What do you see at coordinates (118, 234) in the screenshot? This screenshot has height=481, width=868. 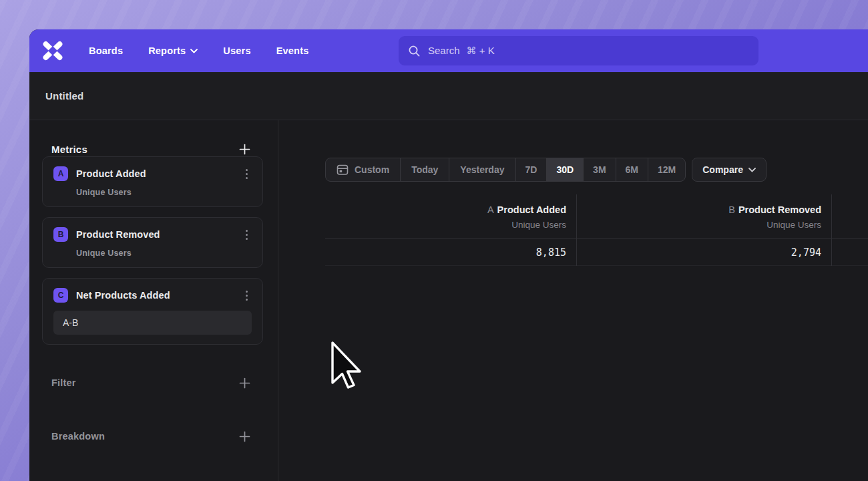 I see `metric-name: Product Removed` at bounding box center [118, 234].